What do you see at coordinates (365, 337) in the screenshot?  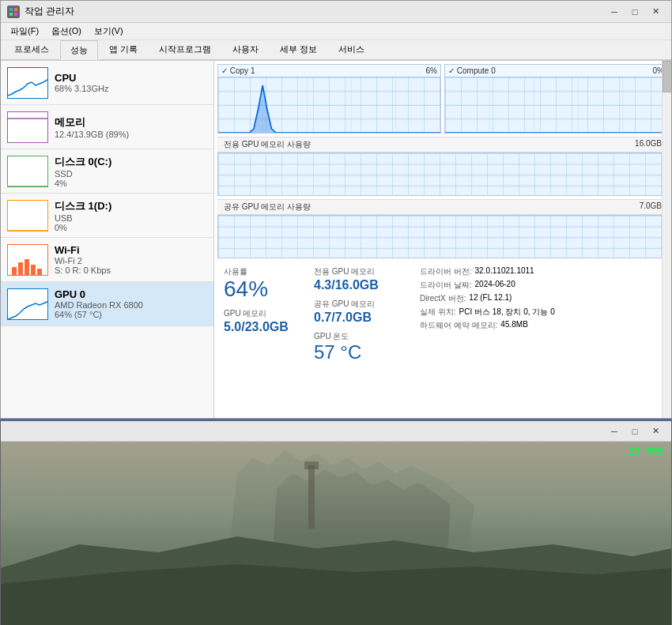 I see `temp-label: GPU 온도` at bounding box center [365, 337].